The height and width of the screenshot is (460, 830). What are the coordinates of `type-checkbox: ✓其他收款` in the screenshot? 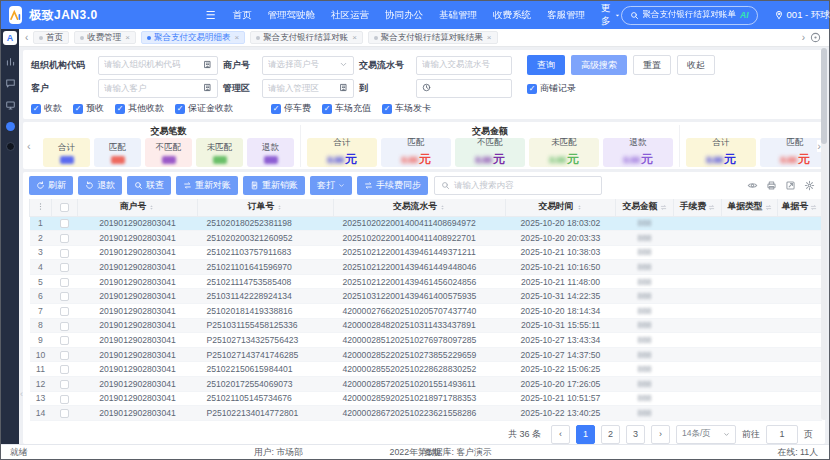 It's located at (140, 108).